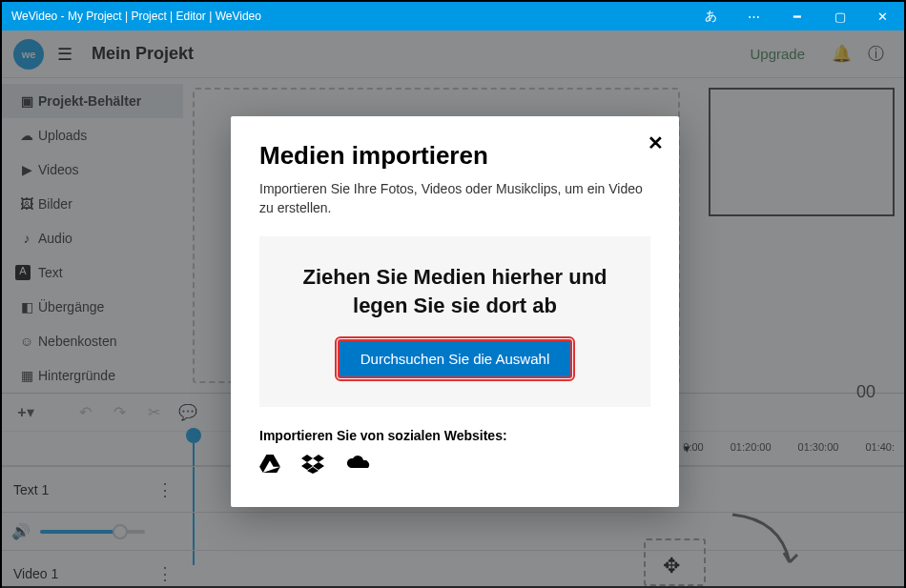  I want to click on modal-description: Importieren Sie Ihre Fotos, Videos oder …, so click(455, 198).